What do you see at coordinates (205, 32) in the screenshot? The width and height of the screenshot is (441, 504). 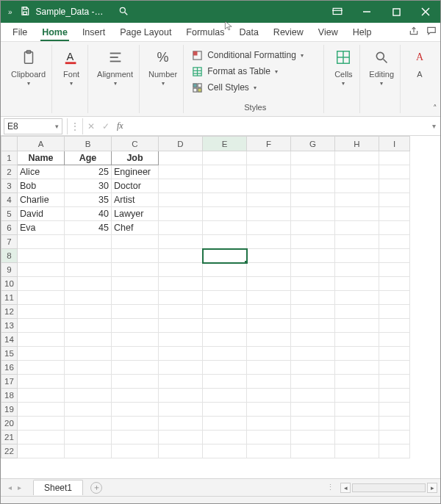 I see `tab-formulas: Formulas` at bounding box center [205, 32].